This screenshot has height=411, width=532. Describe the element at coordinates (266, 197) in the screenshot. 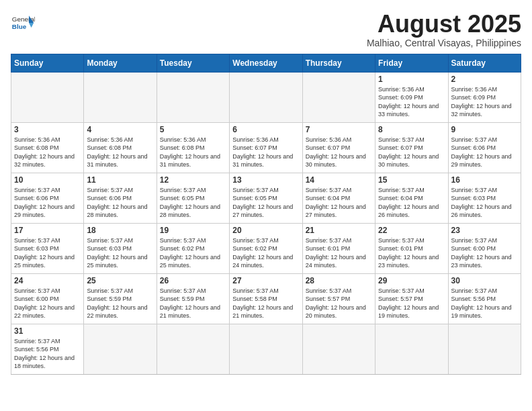

I see `calendar-week-row: 10Sunrise: 5:37 AM Sunset: 6:06 PM Dayli…` at that location.